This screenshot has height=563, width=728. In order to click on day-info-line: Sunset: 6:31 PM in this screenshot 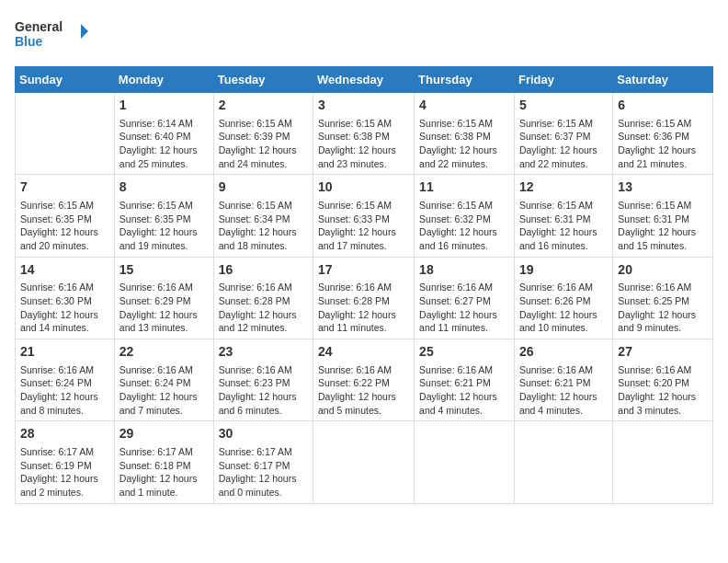, I will do `click(663, 219)`.